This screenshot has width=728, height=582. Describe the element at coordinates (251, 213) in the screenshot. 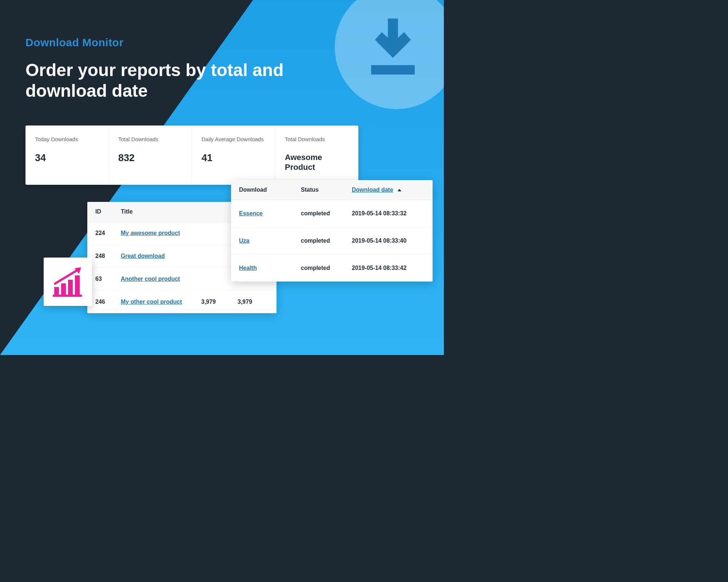

I see `download-link: Essence` at that location.